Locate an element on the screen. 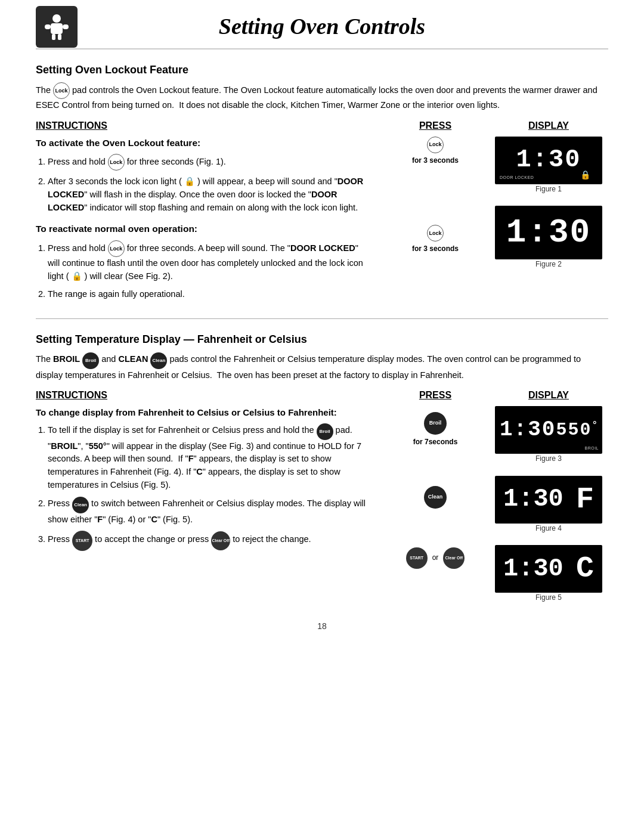 Image resolution: width=644 pixels, height=833 pixels. display-fig4-letter: F is located at coordinates (585, 500).